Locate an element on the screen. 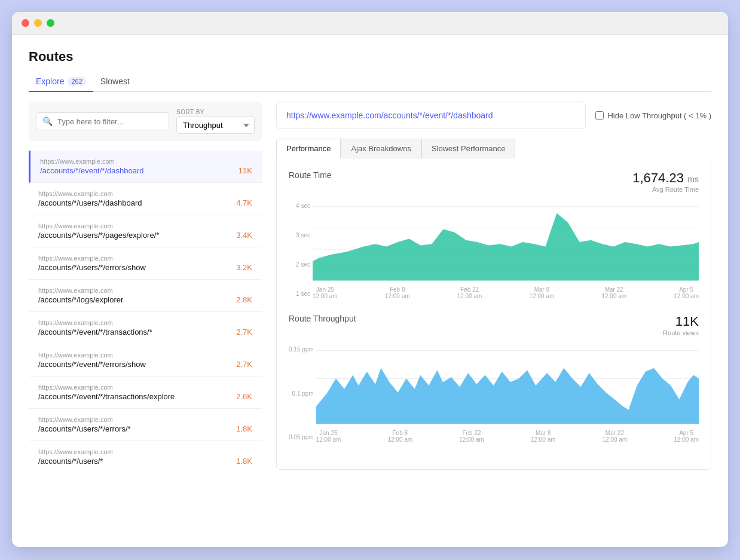 The width and height of the screenshot is (740, 560). route-count: 3.4K is located at coordinates (244, 235).